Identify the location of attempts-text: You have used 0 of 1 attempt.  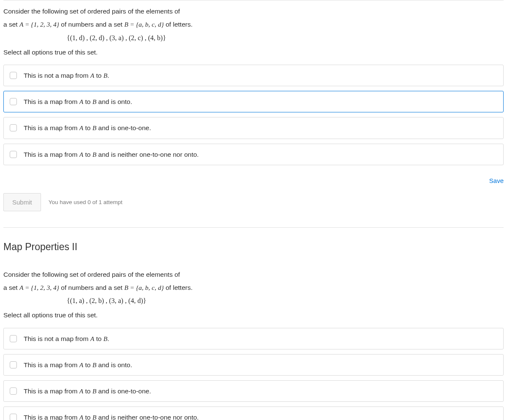
(85, 202).